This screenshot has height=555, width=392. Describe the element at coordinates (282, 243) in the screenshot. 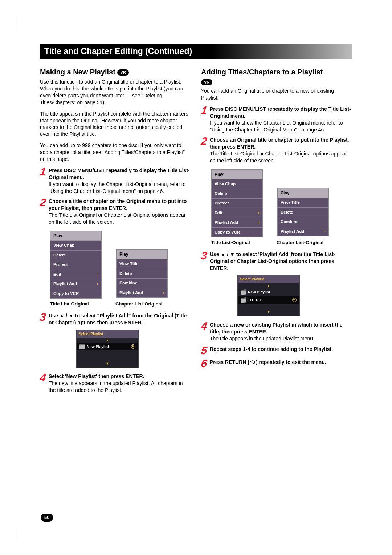

I see `right-menu-captions: Title List-Original Chapter List-Origina…` at that location.